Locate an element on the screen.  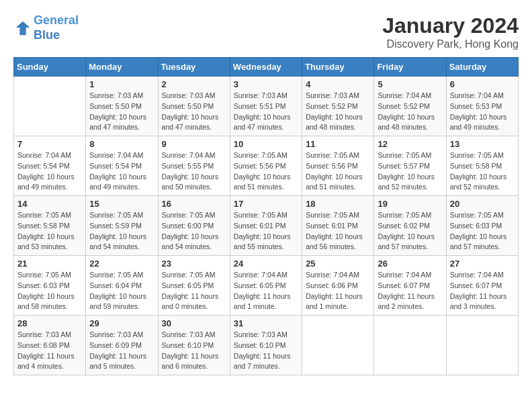
day-number: 21 is located at coordinates (50, 263).